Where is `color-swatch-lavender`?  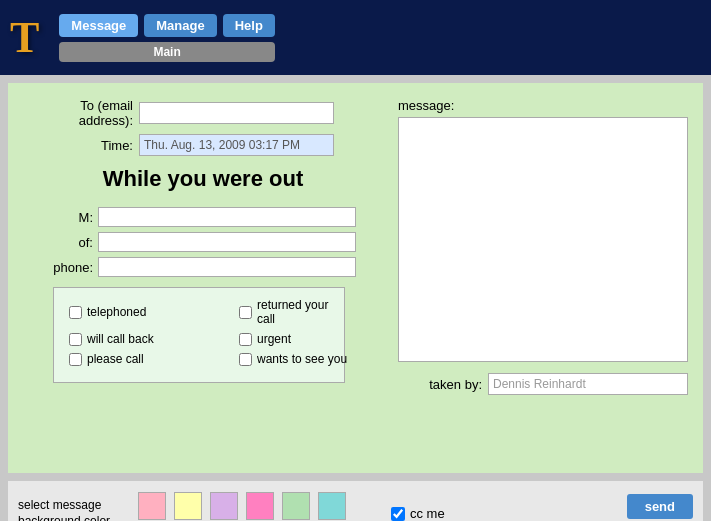
color-swatch-lavender is located at coordinates (224, 506).